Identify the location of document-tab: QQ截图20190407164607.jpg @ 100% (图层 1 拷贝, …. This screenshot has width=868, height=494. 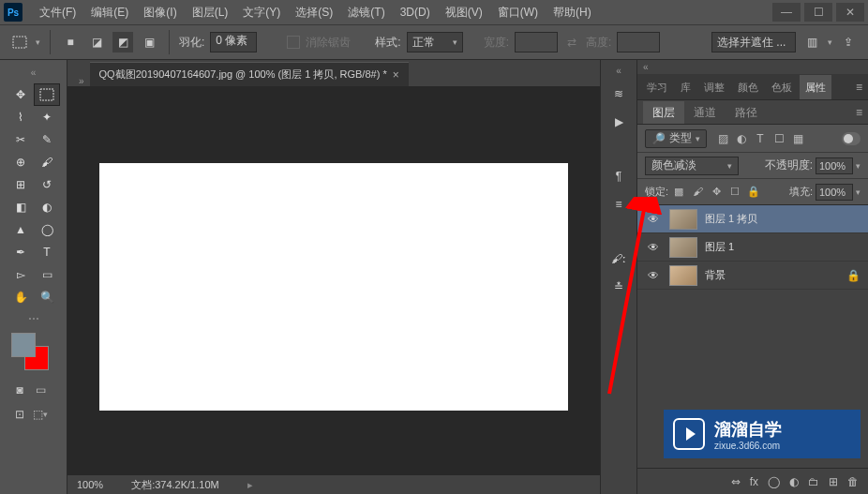
(249, 74).